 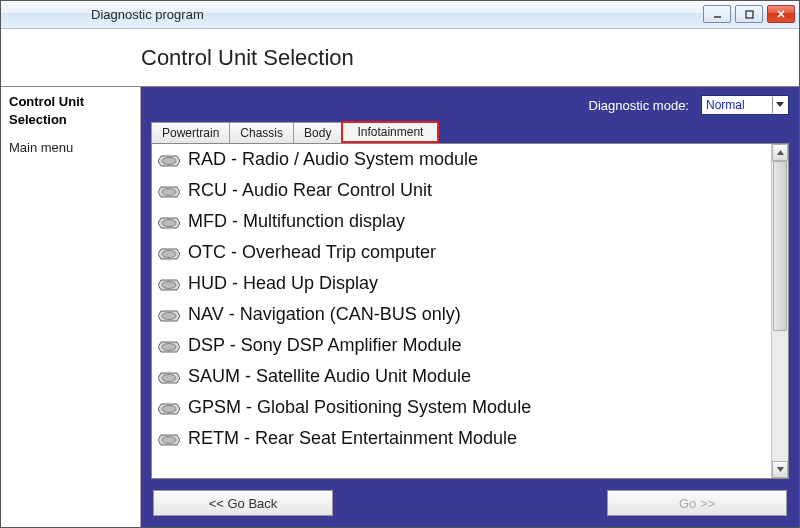 I want to click on list-item-label: DSP - Sony DSP Amplifier Module, so click(x=324, y=346).